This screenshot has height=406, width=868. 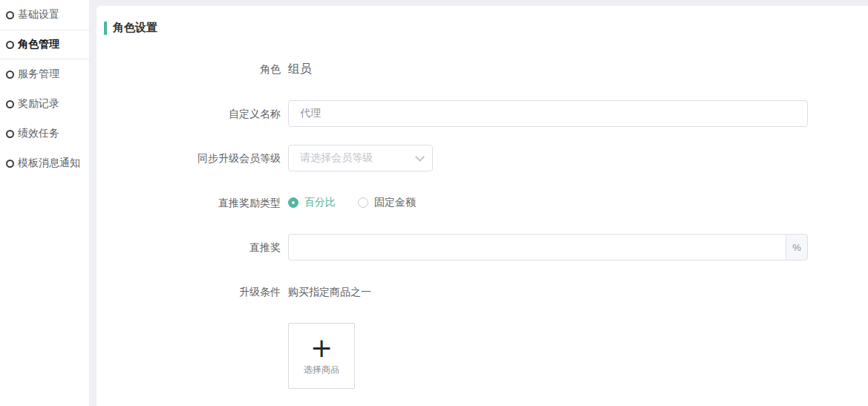 What do you see at coordinates (45, 45) in the screenshot?
I see `sidebar-item-role-management: 角色管理` at bounding box center [45, 45].